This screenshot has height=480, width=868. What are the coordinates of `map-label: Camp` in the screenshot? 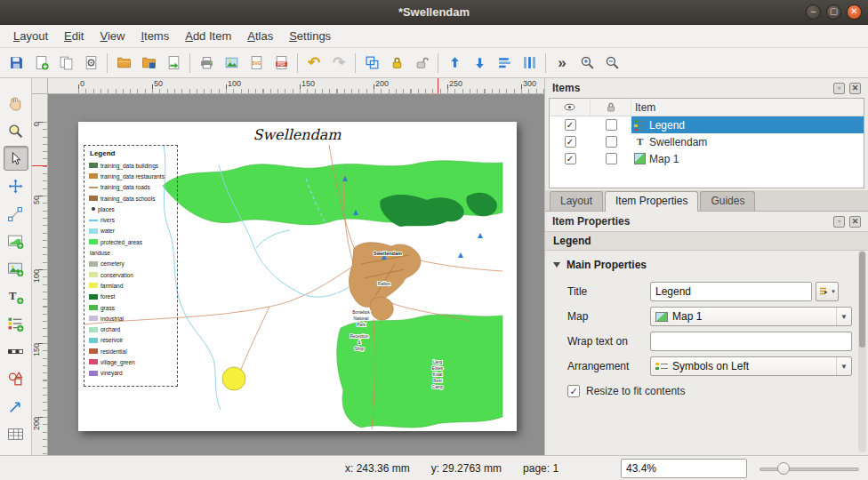 It's located at (438, 388).